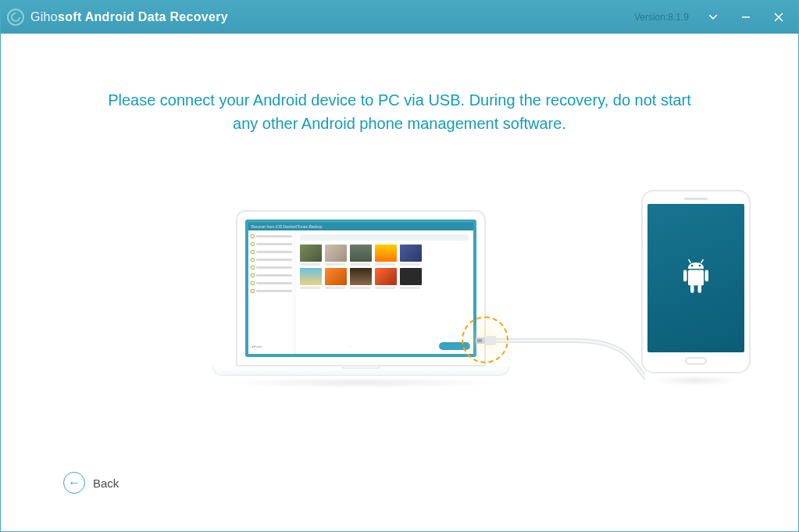 The image size is (799, 532). What do you see at coordinates (696, 278) in the screenshot?
I see `android-robot-icon` at bounding box center [696, 278].